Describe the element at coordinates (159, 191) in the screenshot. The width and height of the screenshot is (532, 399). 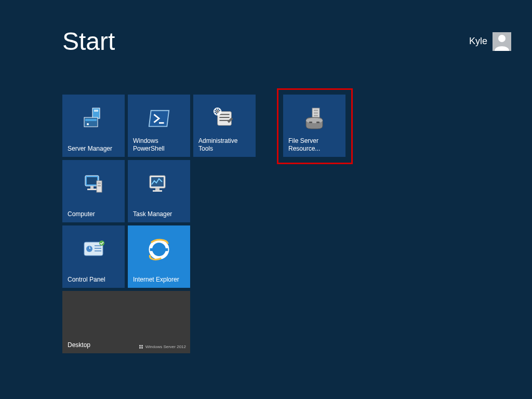
I see `tile-task-manager: Task Manager` at that location.